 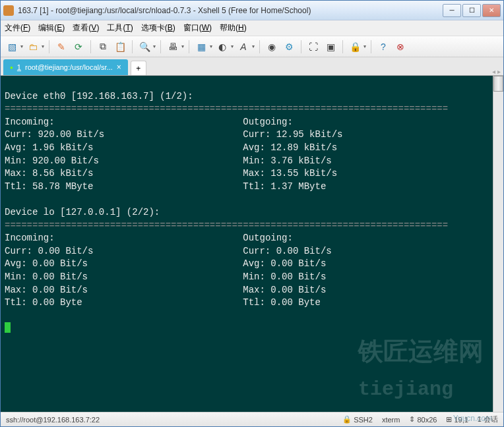 I want to click on device-header-1: Device lo [127.0.0.1] (2/2):, so click(x=82, y=212).